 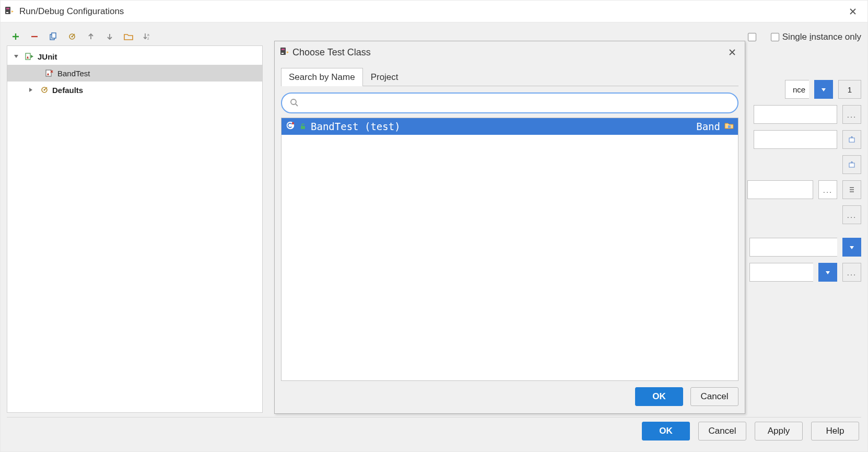 I want to click on junit-run-icon, so click(x=30, y=56).